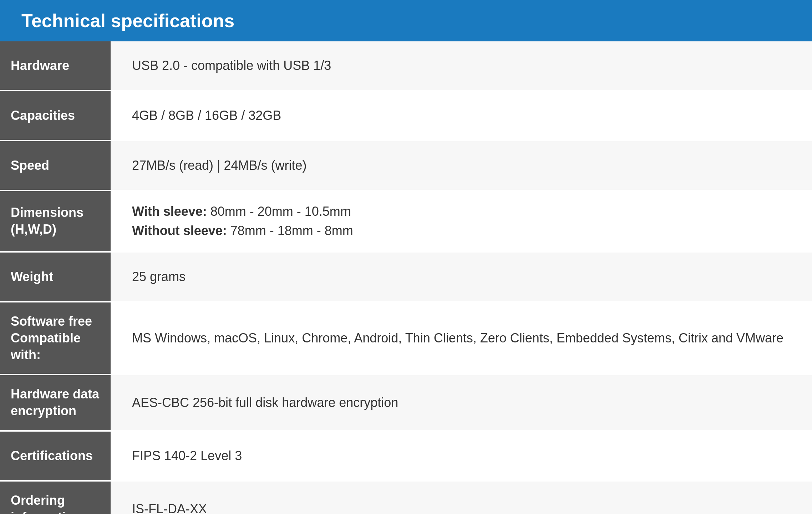 The height and width of the screenshot is (514, 812). I want to click on table-row: Software free Compatible with:MS Windows…, so click(406, 339).